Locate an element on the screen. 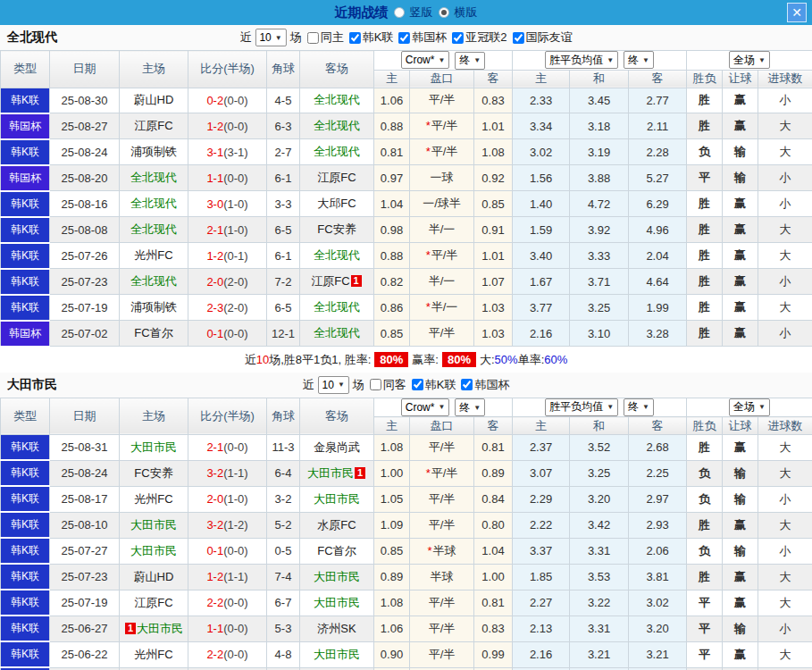 The height and width of the screenshot is (670, 812). cell-away-odds: 1.00 is located at coordinates (493, 577).